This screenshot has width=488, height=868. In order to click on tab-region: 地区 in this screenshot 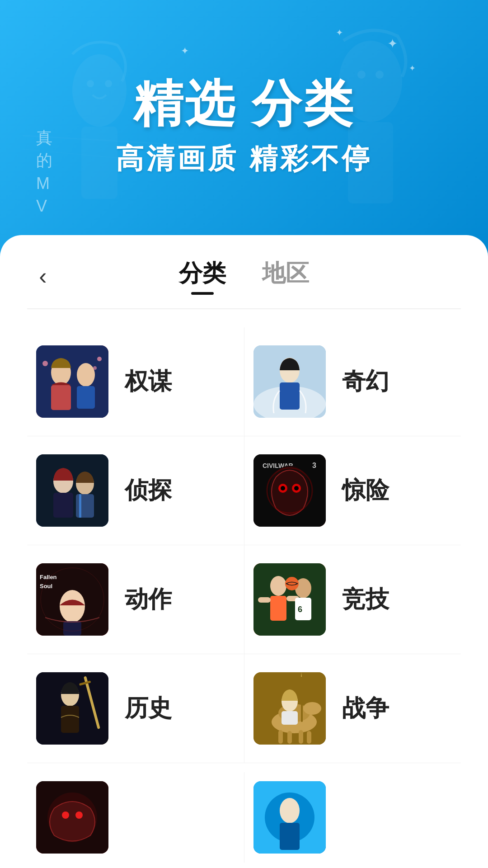, I will do `click(286, 276)`.